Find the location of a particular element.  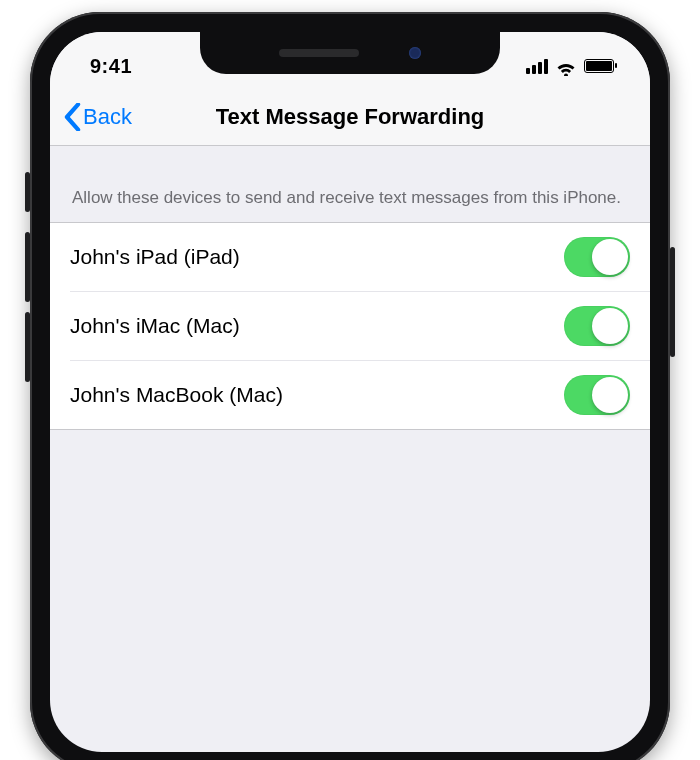

navigation-bar: Back Text Message Forwarding is located at coordinates (350, 117).